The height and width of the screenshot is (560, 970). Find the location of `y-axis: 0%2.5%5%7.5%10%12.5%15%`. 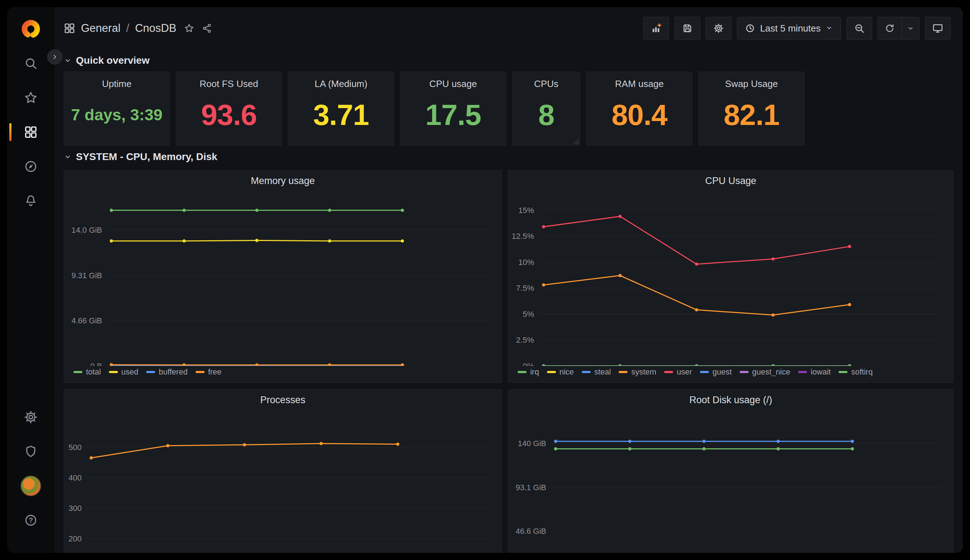

y-axis: 0%2.5%5%7.5%10%12.5%15% is located at coordinates (726, 286).